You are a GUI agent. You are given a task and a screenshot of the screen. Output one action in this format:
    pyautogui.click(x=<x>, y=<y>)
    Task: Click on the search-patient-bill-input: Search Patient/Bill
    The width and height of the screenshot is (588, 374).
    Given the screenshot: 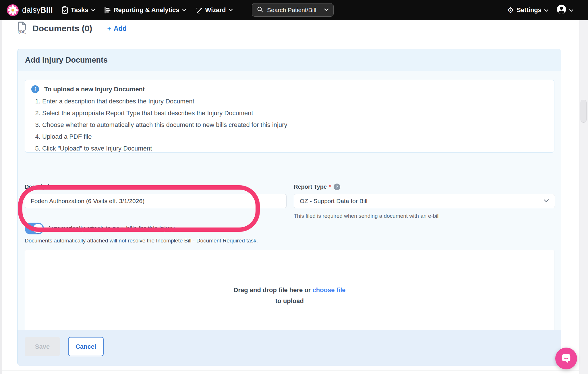 What is the action you would take?
    pyautogui.click(x=293, y=10)
    